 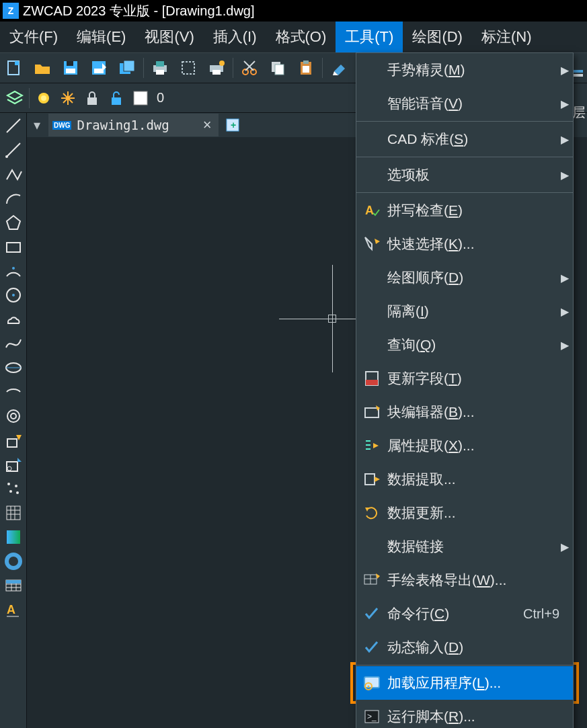 What do you see at coordinates (465, 311) in the screenshot?
I see `menu-item-10: 隔离(I)▶` at bounding box center [465, 311].